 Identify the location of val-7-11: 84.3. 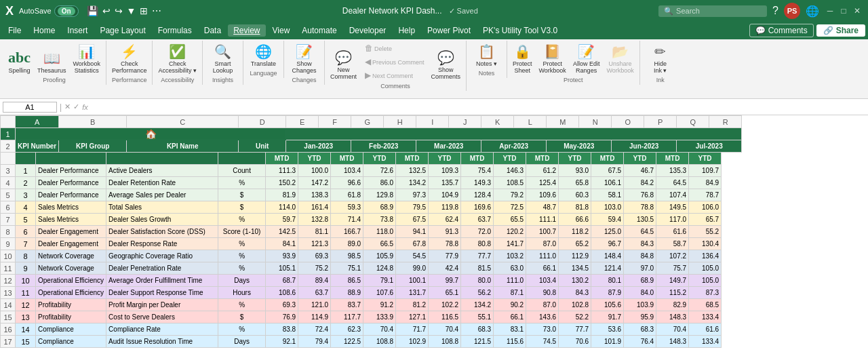
(640, 244).